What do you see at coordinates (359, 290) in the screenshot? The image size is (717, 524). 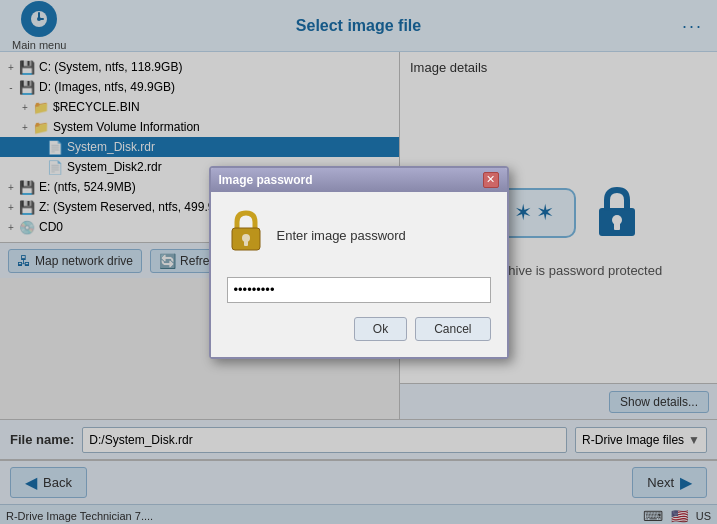 I see `password-input` at bounding box center [359, 290].